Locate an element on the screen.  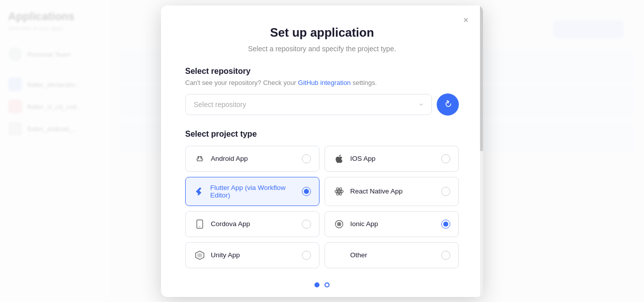
ionic-label: Ionic App is located at coordinates (364, 224).